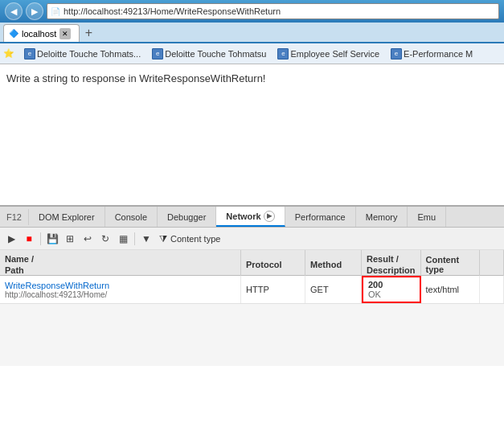 This screenshot has height=427, width=504. I want to click on browser-tabs-bar: 🔷 localhost ✕ +, so click(252, 33).